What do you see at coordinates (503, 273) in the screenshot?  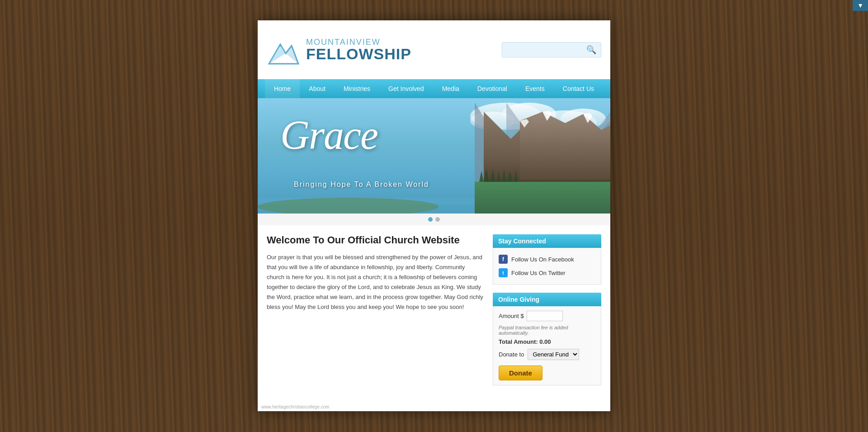 I see `twitter-icon: t` at bounding box center [503, 273].